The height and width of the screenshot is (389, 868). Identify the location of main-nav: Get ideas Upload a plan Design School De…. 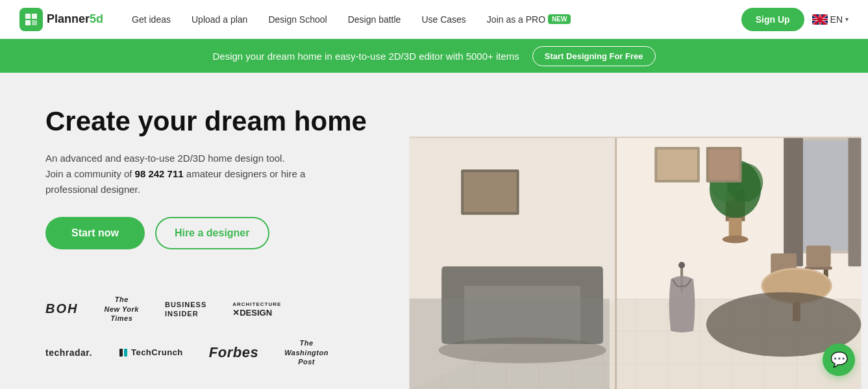
(432, 19).